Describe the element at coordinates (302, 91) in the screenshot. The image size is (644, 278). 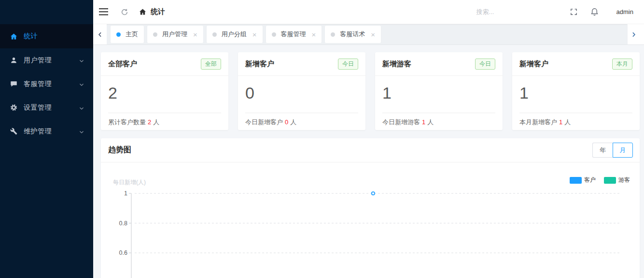
I see `stat-card-new-customers-today: 新增客户 今日 0 今日新增客户0人` at that location.